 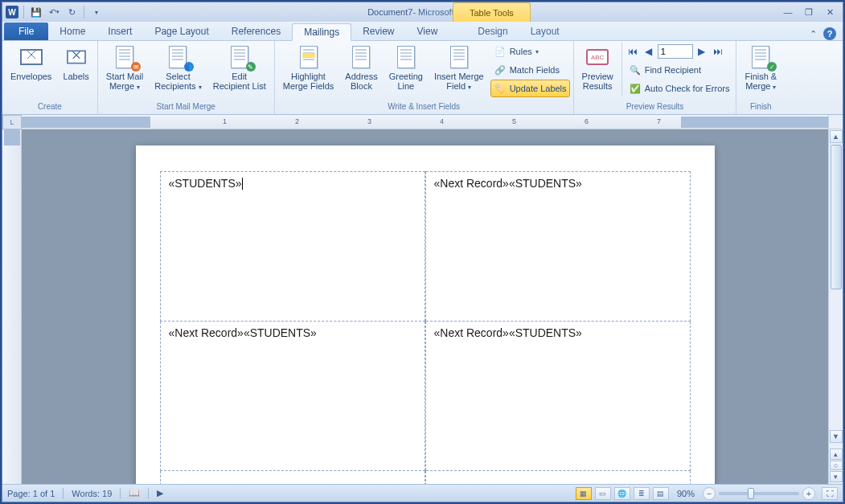 I want to click on labels-button: Labels, so click(x=76, y=63).